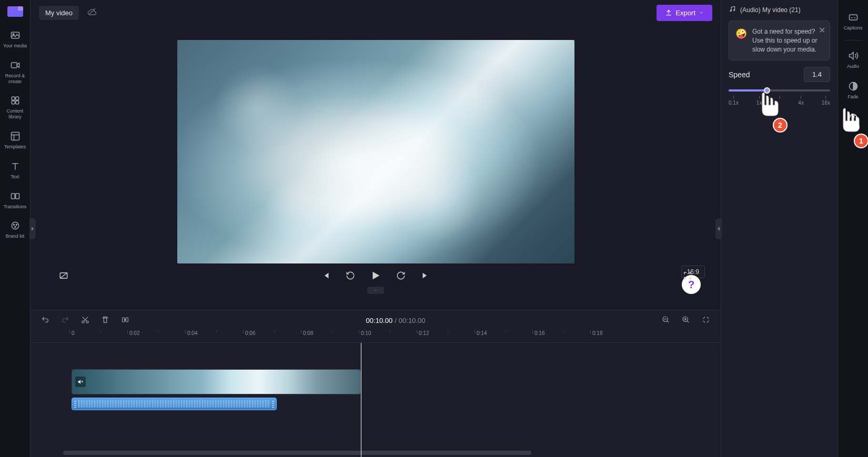  I want to click on props-header: (Audio) My video (21), so click(780, 9).